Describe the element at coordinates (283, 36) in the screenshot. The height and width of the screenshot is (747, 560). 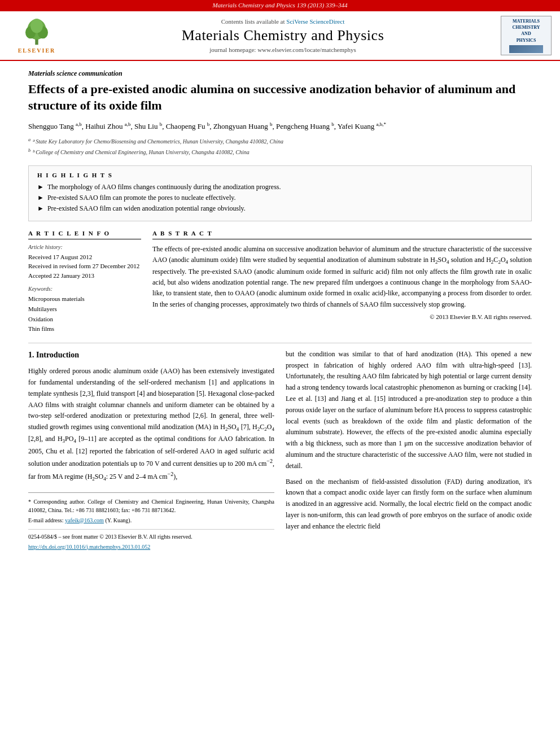
I see `journal-header-center: Contents lists available at SciVerse Sci…` at that location.